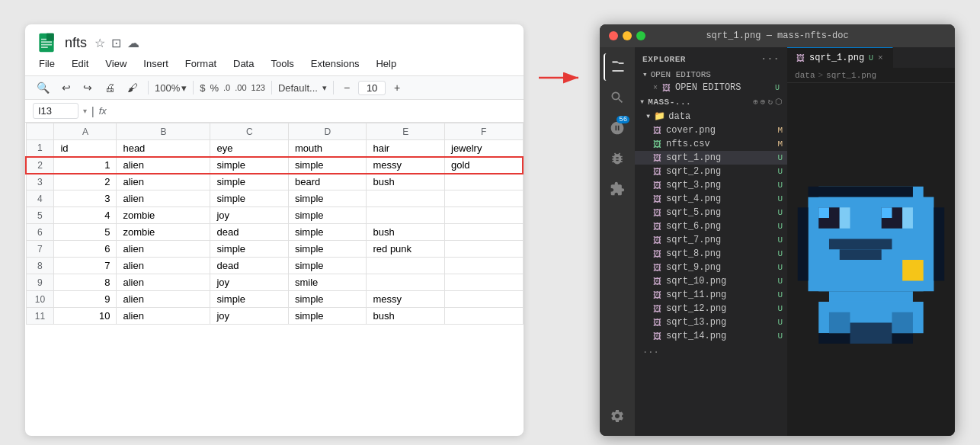 The height and width of the screenshot is (445, 980). What do you see at coordinates (298, 88) in the screenshot?
I see `font-selector: Default...` at bounding box center [298, 88].